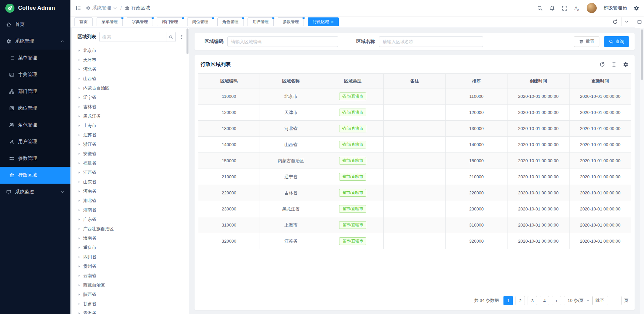 This screenshot has height=314, width=644. Describe the element at coordinates (415, 225) in the screenshot. I see `table-row: 310000 上海市 省市/直辖市 310000 2020-10-01 00:0…` at that location.